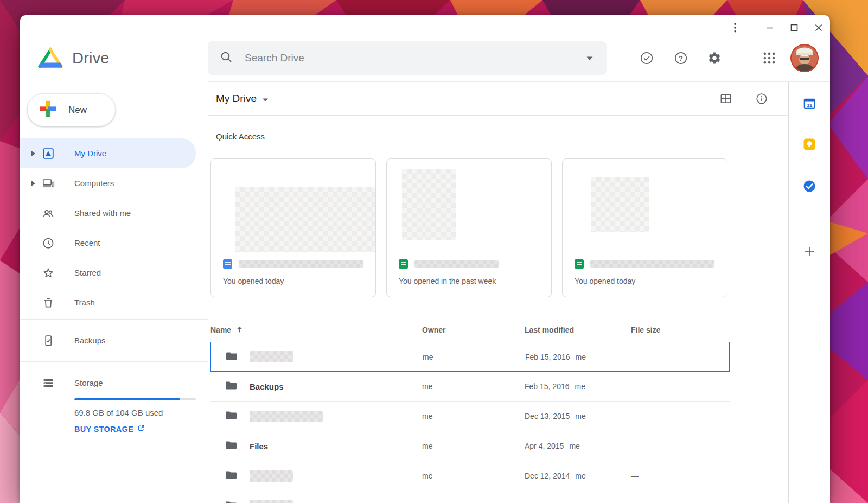 This screenshot has height=503, width=868. Describe the element at coordinates (242, 99) in the screenshot. I see `location-dropdown: My Drive` at that location.